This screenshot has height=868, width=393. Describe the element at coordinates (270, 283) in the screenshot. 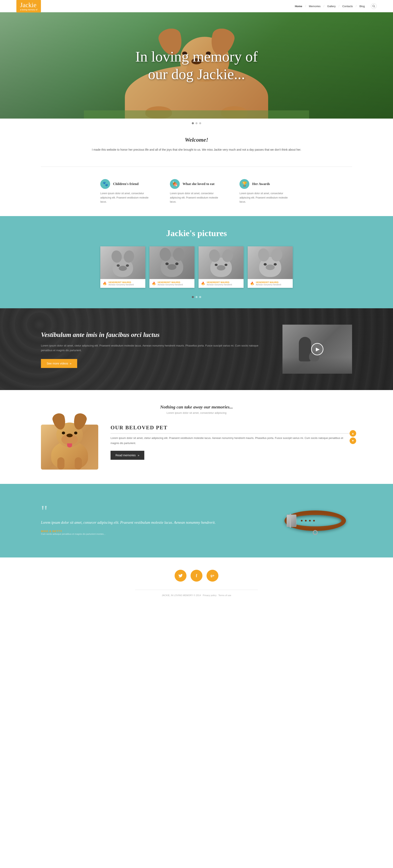

I see `gallery-caption-4: 🔥 HENDRERIT MAURIS Aenean nonummy hendre…` at that location.